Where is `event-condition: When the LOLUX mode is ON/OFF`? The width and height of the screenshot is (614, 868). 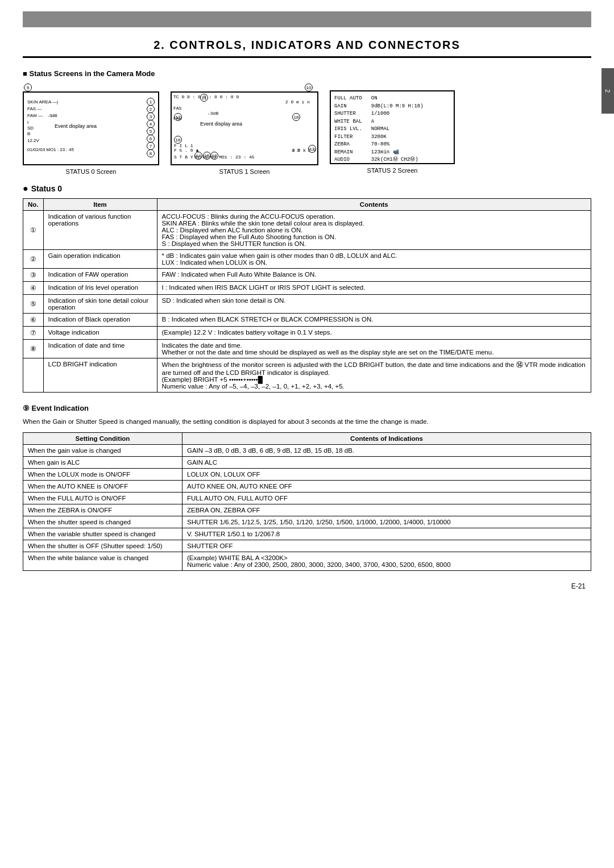
event-condition: When the LOLUX mode is ON/OFF is located at coordinates (103, 475).